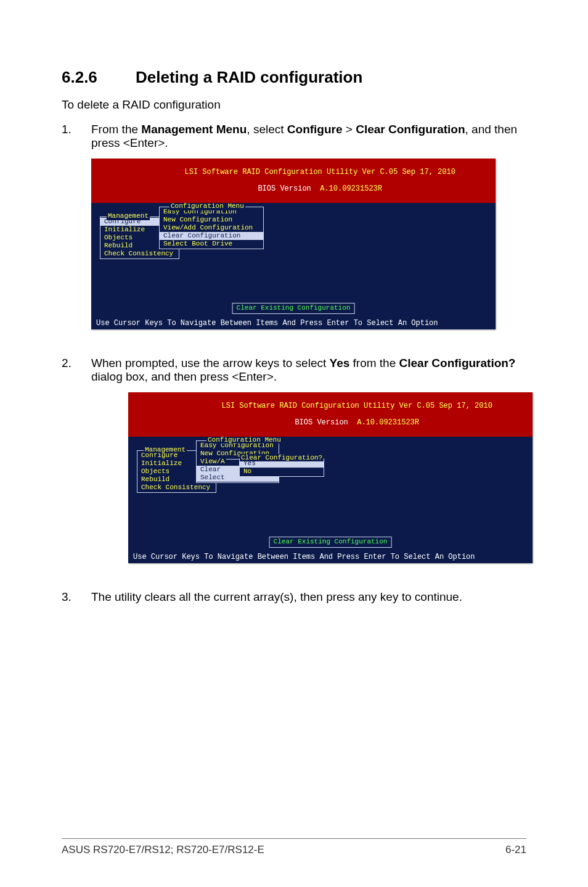 This screenshot has height=887, width=588. What do you see at coordinates (99, 78) in the screenshot?
I see `section-number: 6.2.6` at bounding box center [99, 78].